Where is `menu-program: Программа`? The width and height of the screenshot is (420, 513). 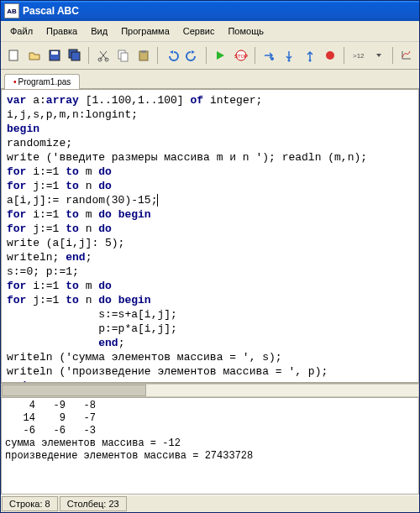 menu-program: Программа is located at coordinates (145, 31).